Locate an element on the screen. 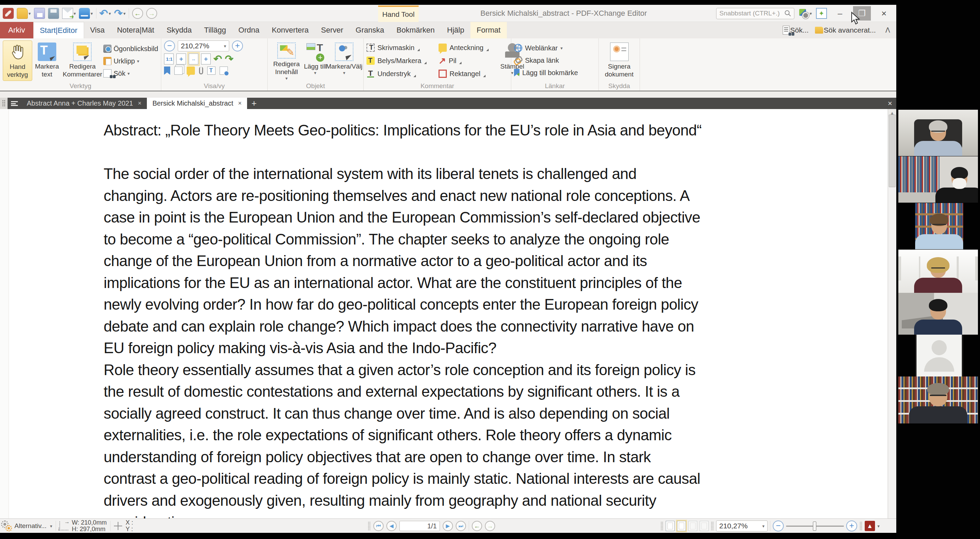 This screenshot has height=539, width=980. snapshot-button: Ögonblicksbild is located at coordinates (131, 49).